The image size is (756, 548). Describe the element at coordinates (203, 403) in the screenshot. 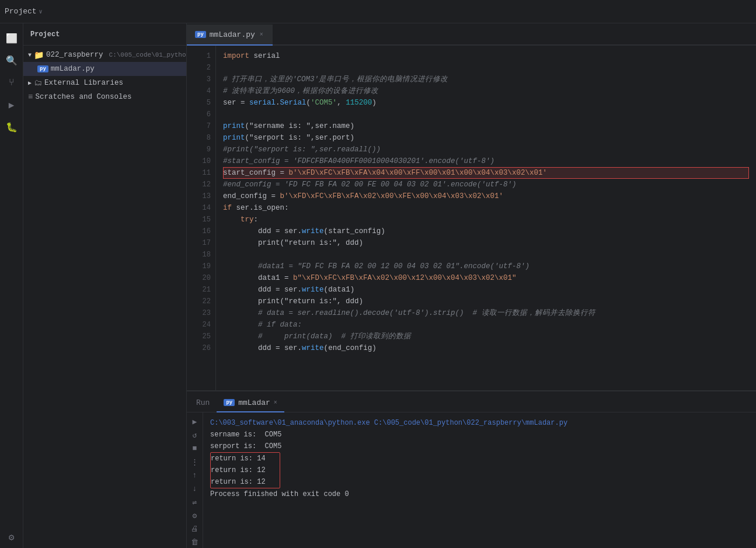

I see `run-tab-label: Run` at that location.